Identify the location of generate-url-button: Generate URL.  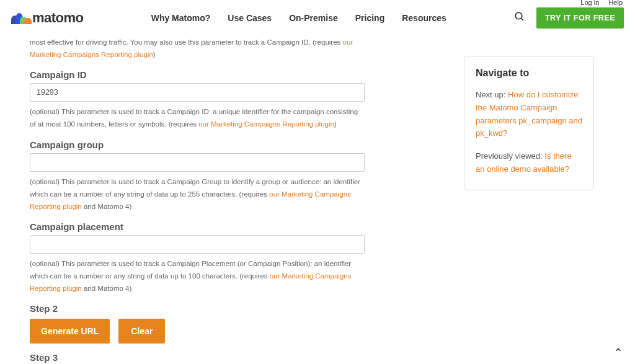
(69, 331).